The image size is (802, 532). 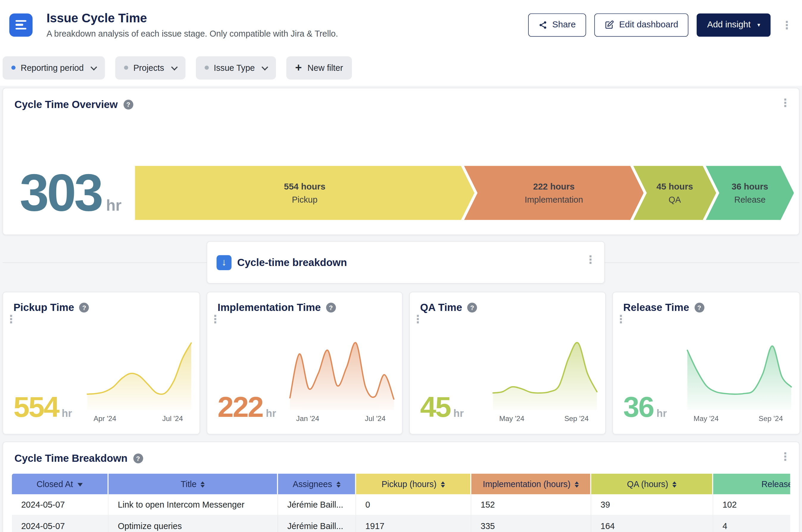 What do you see at coordinates (193, 524) in the screenshot?
I see `table-cell: Optimize queries` at bounding box center [193, 524].